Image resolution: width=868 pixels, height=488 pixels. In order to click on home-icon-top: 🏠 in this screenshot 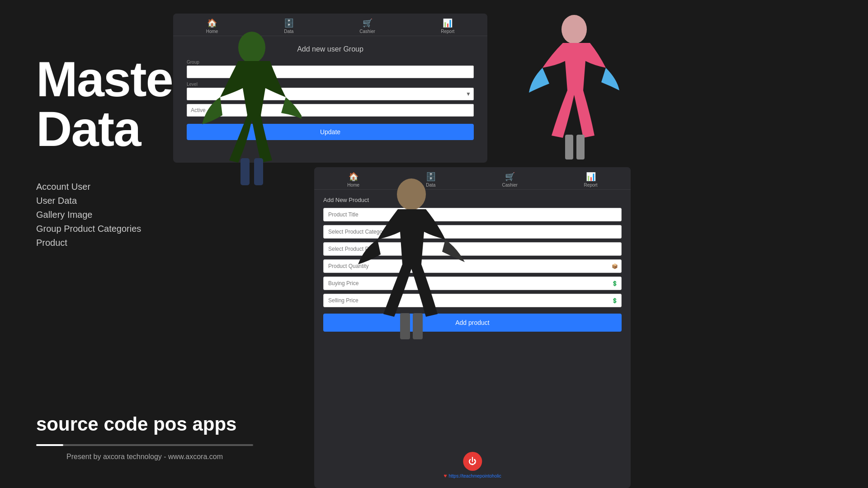, I will do `click(212, 23)`.